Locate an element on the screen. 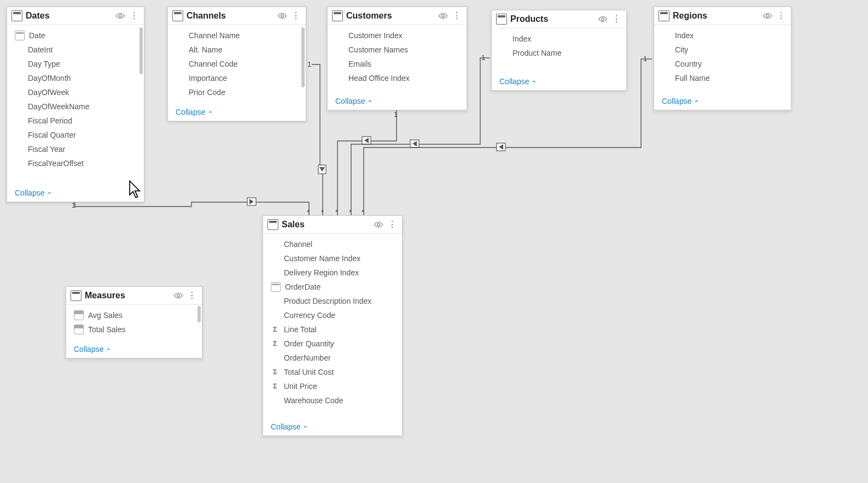 The image size is (868, 483). card-header: Products ⋮ is located at coordinates (559, 20).